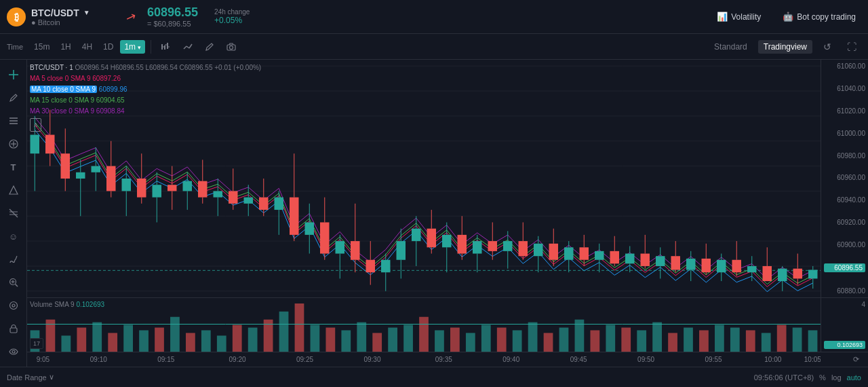 This screenshot has height=387, width=868. What do you see at coordinates (424, 325) in the screenshot?
I see `volume-chart-canvas` at bounding box center [424, 325].